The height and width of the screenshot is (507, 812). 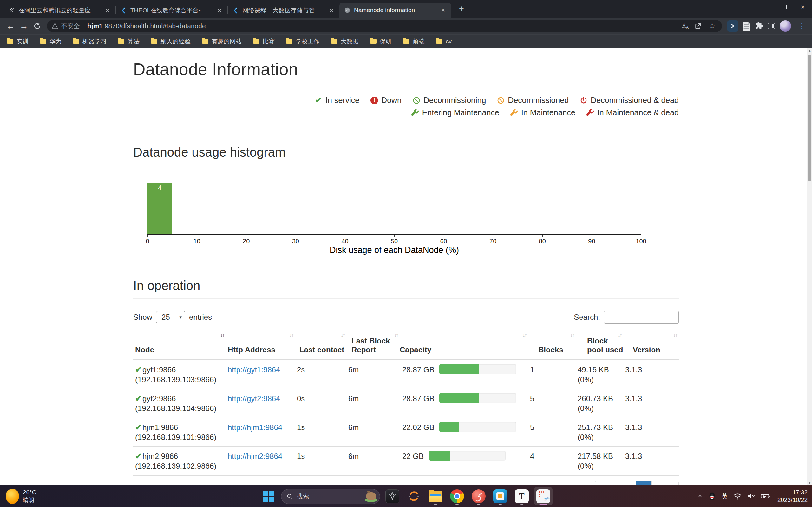 What do you see at coordinates (60, 10) in the screenshot?
I see `browser-tab-1: 在阿里云和腾讯云的轻量应用服 ✕` at bounding box center [60, 10].